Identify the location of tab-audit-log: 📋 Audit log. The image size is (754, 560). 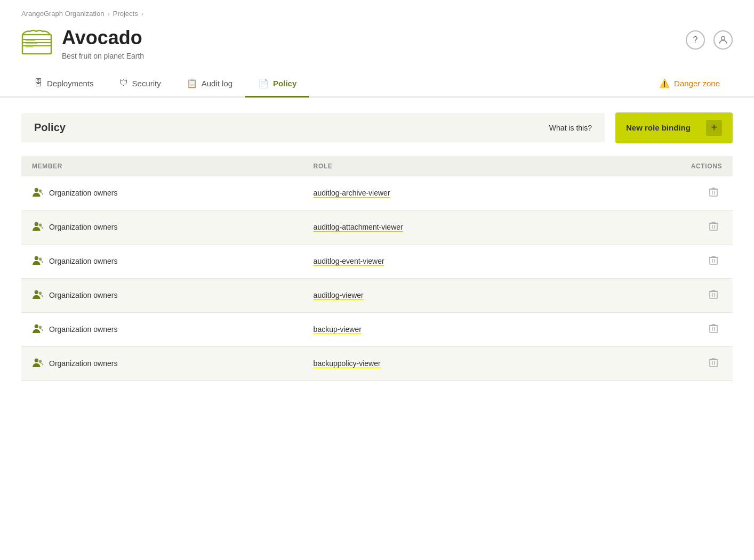
(210, 84).